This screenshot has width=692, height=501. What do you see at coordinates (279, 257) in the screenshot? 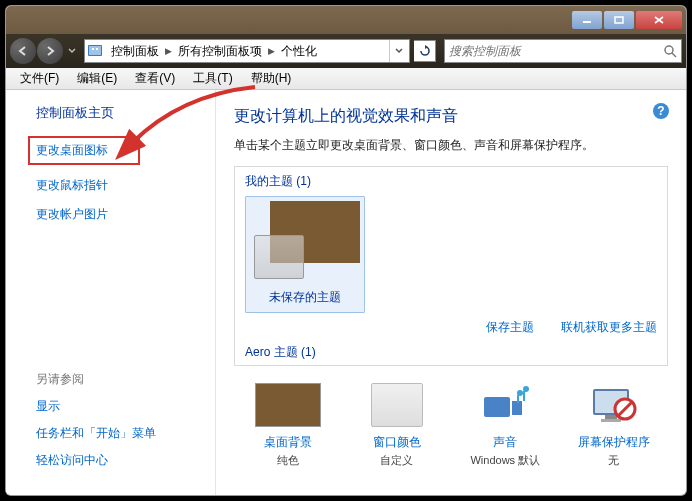
I see `theme-glass-swatch` at bounding box center [279, 257].